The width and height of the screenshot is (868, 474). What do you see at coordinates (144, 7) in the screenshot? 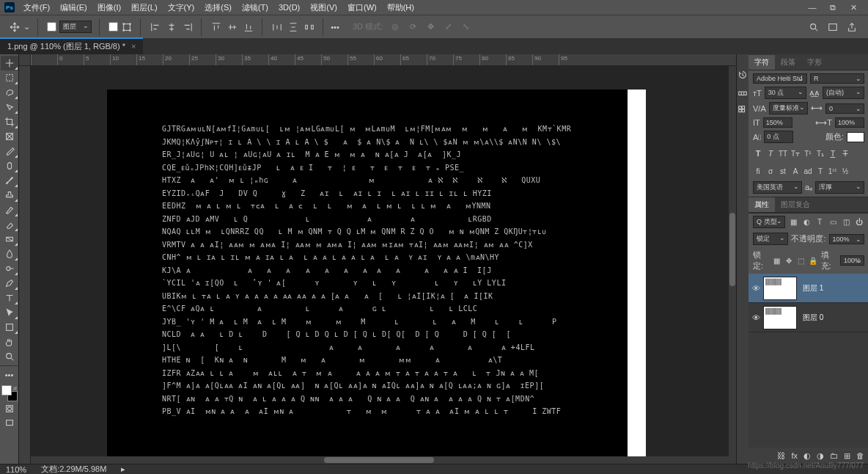
I see `menu-layer: 图层(L)` at bounding box center [144, 7].